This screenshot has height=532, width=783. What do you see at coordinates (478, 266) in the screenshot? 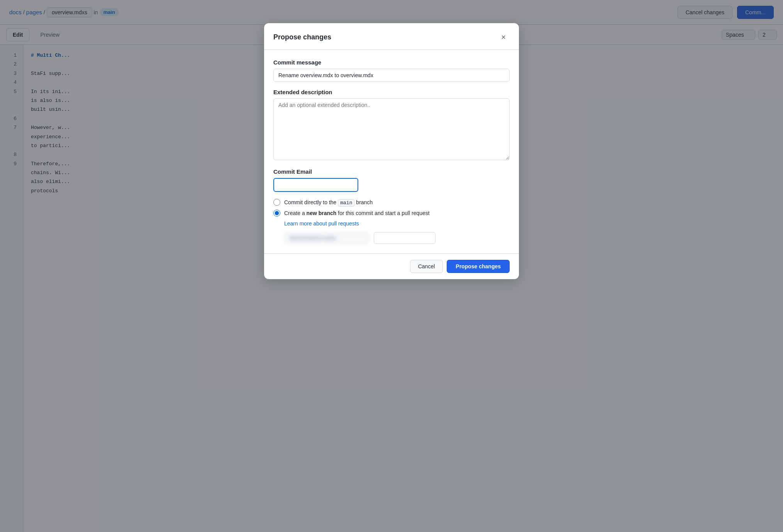
I see `propose-changes-button: Propose changes` at bounding box center [478, 266].